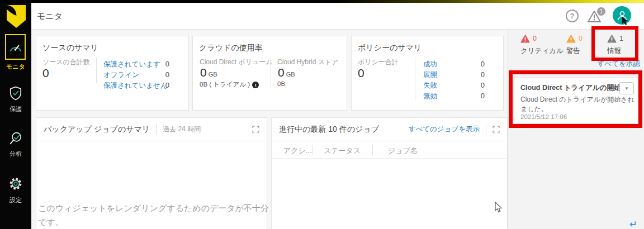  Describe the element at coordinates (499, 207) in the screenshot. I see `mouse-cursor` at that location.